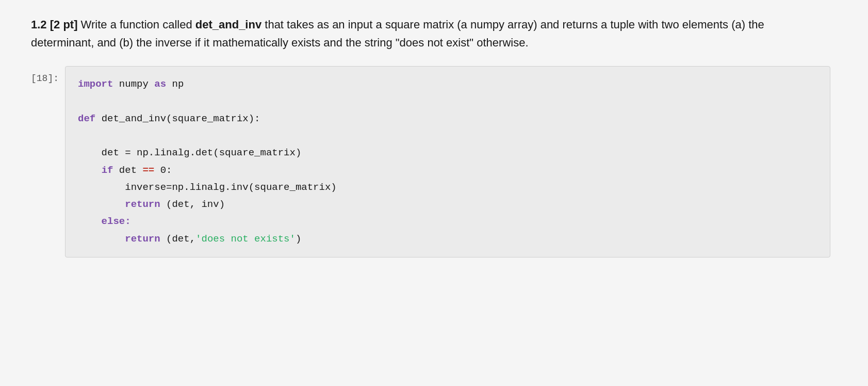  Describe the element at coordinates (48, 75) in the screenshot. I see `cell-label: [18]:` at that location.